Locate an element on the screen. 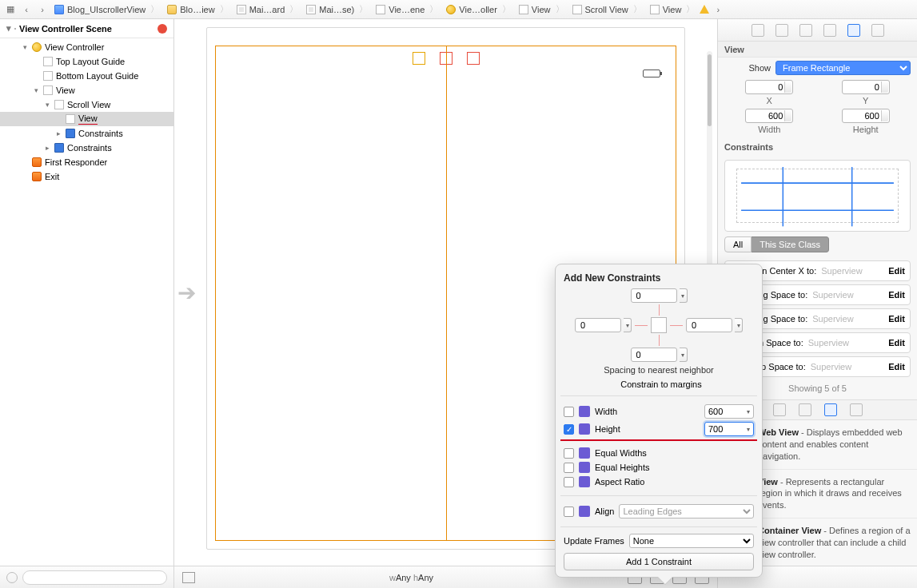 Image resolution: width=917 pixels, height=588 pixels. pin-right-menu: ▾ is located at coordinates (739, 325).